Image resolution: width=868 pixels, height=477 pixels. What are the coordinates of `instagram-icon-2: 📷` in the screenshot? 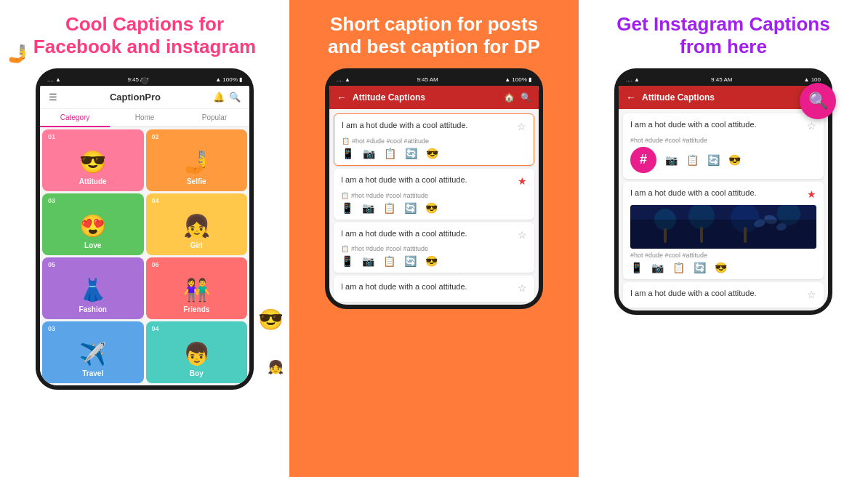 It's located at (368, 208).